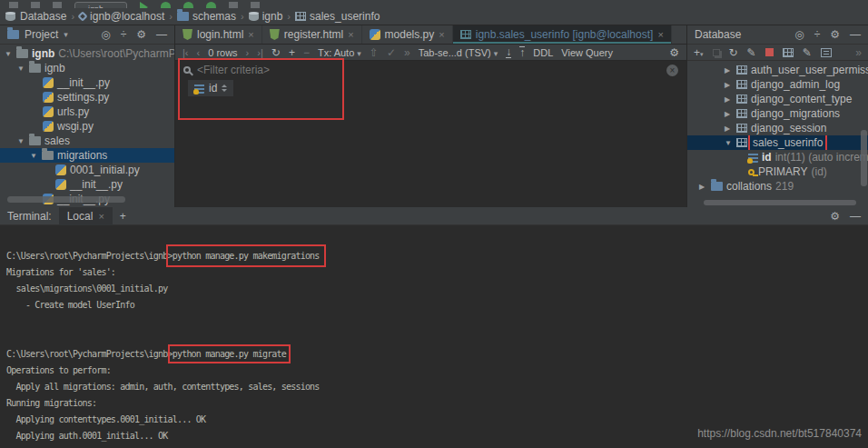 The height and width of the screenshot is (448, 868). What do you see at coordinates (101, 5) in the screenshot?
I see `run-config-selector: ignb` at bounding box center [101, 5].